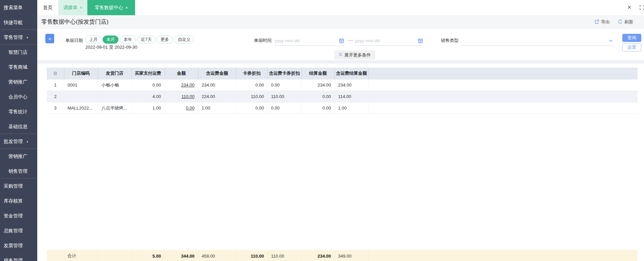 Image resolution: width=644 pixels, height=261 pixels. I want to click on doc-date-option-pill: 近7天, so click(146, 40).